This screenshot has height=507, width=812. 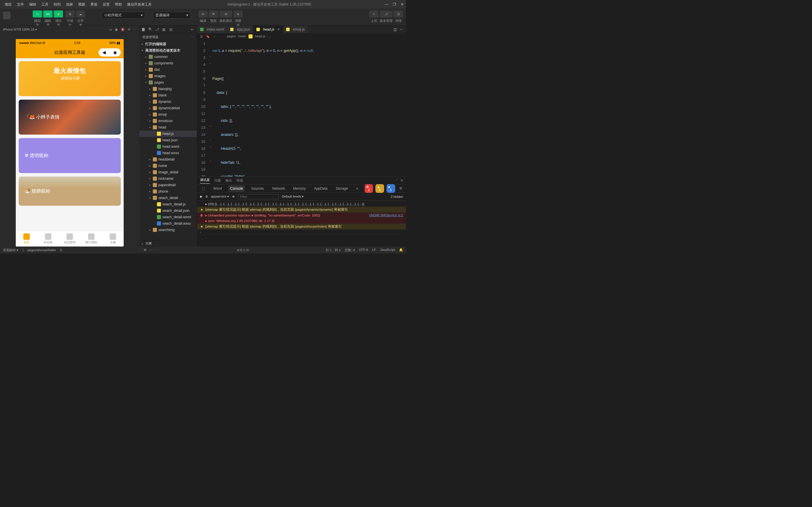 What do you see at coordinates (7, 15) in the screenshot?
I see `avatar` at bounding box center [7, 15].